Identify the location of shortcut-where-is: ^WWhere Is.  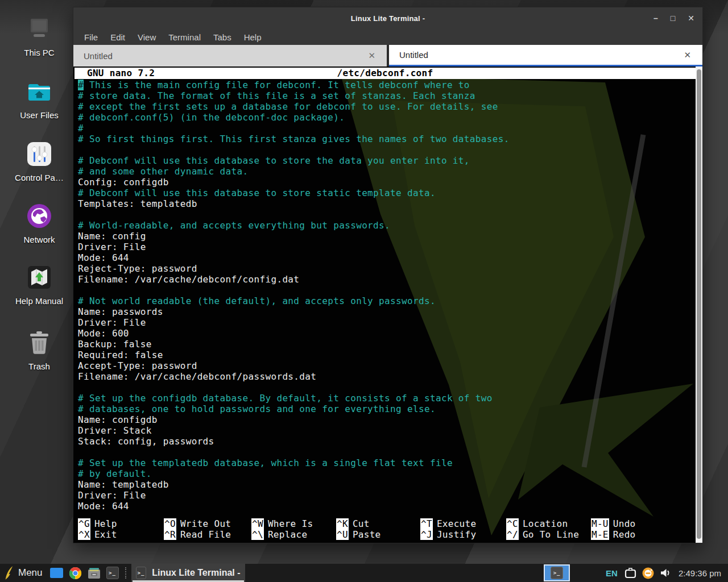
(293, 524).